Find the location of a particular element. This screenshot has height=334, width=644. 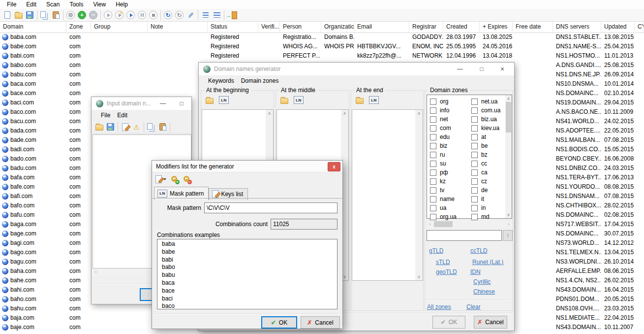

column-header-person: Person is located at coordinates (301, 27).